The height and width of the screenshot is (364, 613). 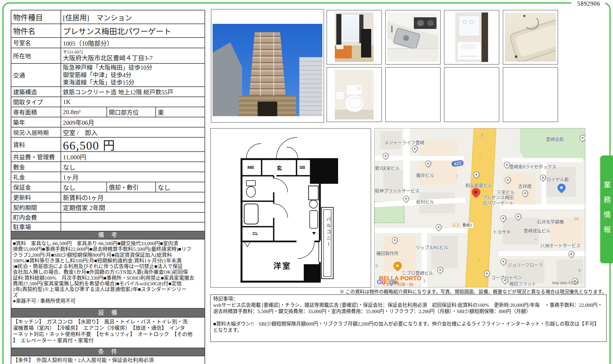 I want to click on map-label: トヨサキ, so click(x=502, y=232).